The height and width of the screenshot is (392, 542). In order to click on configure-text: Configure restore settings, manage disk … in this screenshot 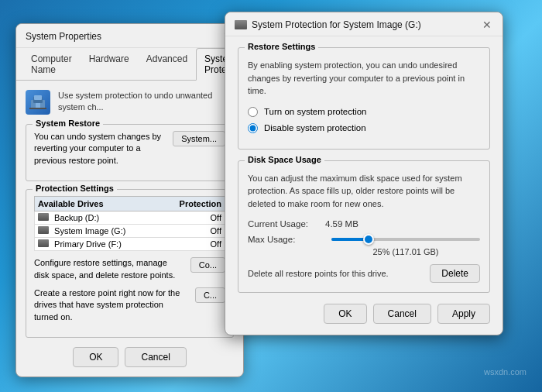, I will do `click(109, 270)`.